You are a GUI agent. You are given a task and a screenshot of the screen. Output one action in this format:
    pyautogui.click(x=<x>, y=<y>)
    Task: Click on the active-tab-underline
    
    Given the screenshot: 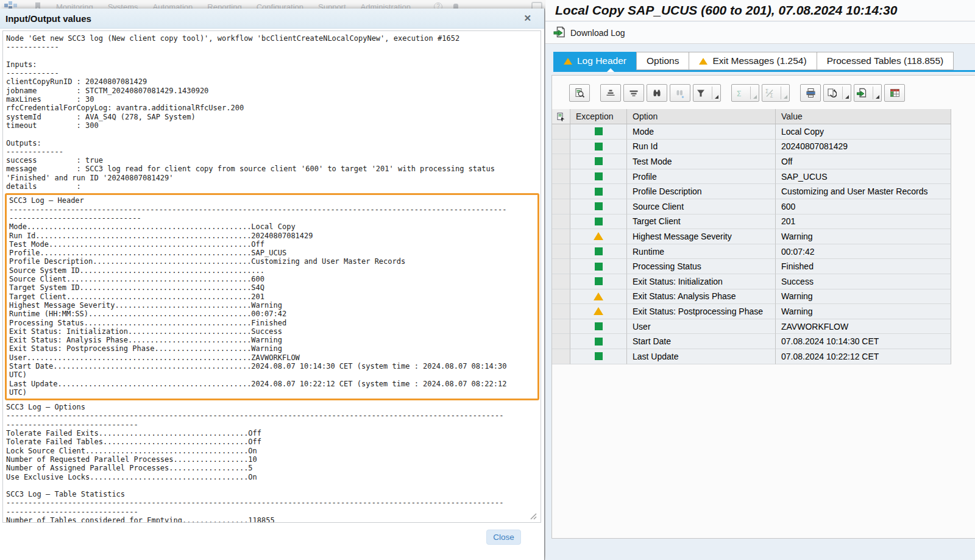 What is the action you would take?
    pyautogui.click(x=764, y=71)
    